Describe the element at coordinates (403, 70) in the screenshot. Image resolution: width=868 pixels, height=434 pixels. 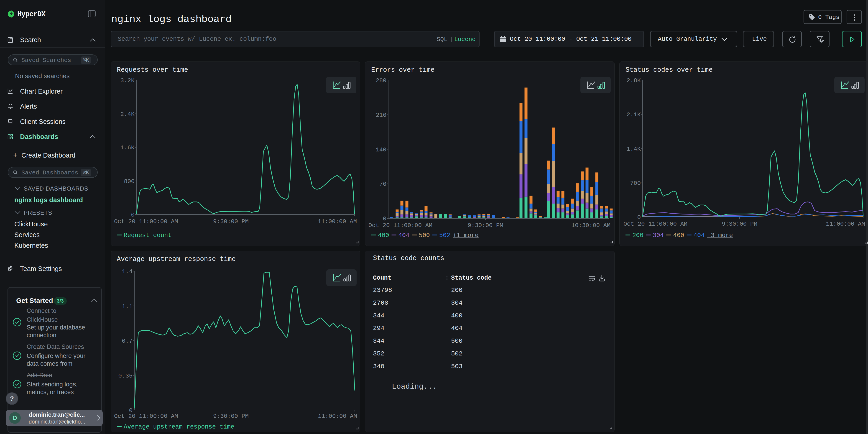
I see `svg-text: Errors over time` at that location.